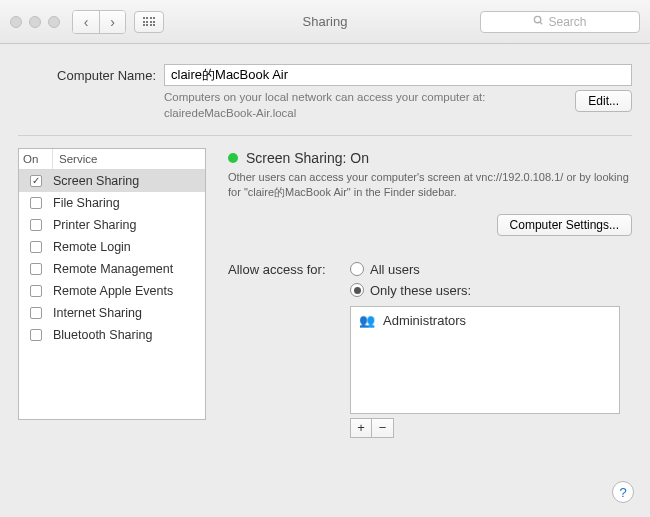  What do you see at coordinates (604, 101) in the screenshot?
I see `edit-button: Edit...` at bounding box center [604, 101].